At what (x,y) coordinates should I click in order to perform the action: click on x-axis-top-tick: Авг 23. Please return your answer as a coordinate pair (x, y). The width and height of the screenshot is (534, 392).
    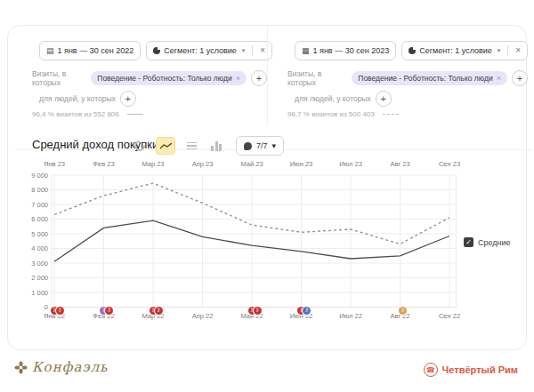
    Looking at the image, I should click on (400, 164).